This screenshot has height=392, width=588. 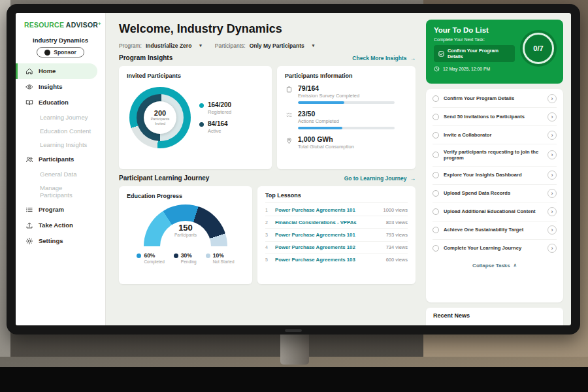 What do you see at coordinates (146, 57) in the screenshot?
I see `section-title: Program Insights` at bounding box center [146, 57].